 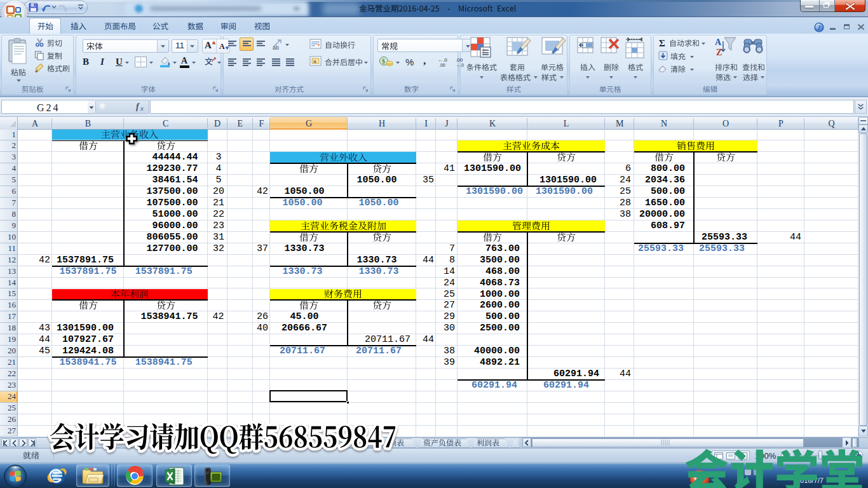 I want to click on svg-text: A, so click(x=718, y=42).